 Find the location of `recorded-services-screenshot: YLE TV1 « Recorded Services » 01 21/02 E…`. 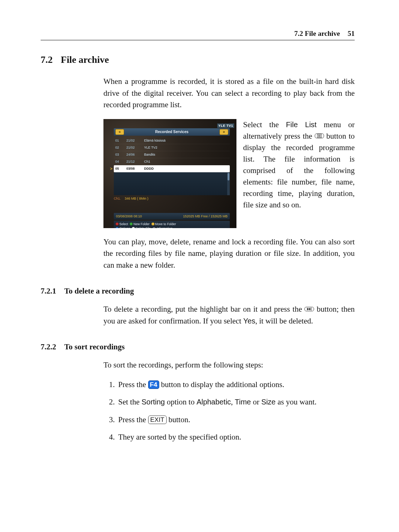

recorded-services-screenshot: YLE TV1 « Recorded Services » 01 21/02 E… is located at coordinates (170, 174).